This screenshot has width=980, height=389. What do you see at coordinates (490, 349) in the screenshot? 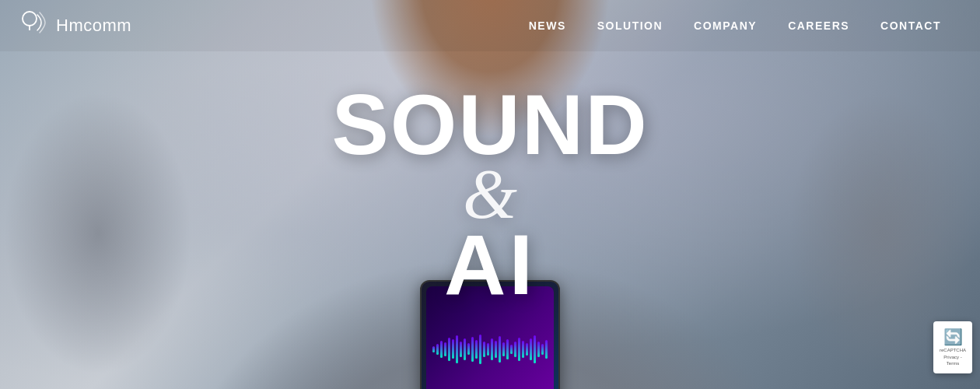
I see `audio-waveform` at bounding box center [490, 349].